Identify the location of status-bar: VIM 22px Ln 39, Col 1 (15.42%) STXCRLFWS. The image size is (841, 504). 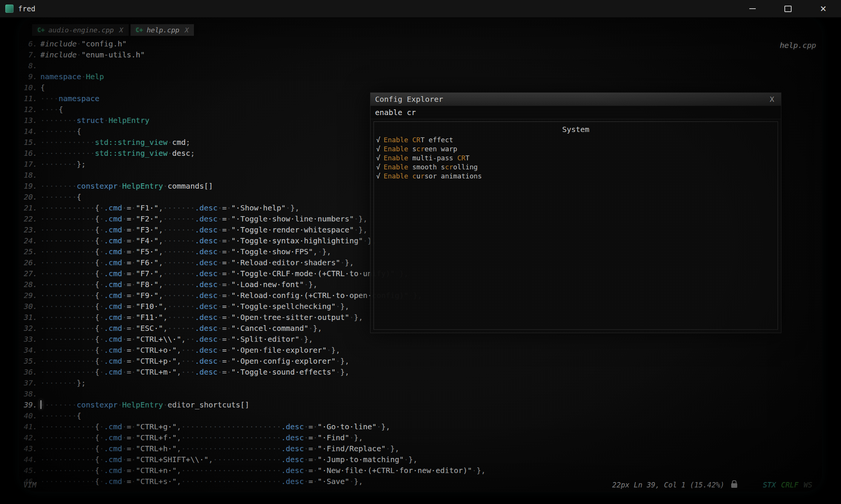
(418, 485).